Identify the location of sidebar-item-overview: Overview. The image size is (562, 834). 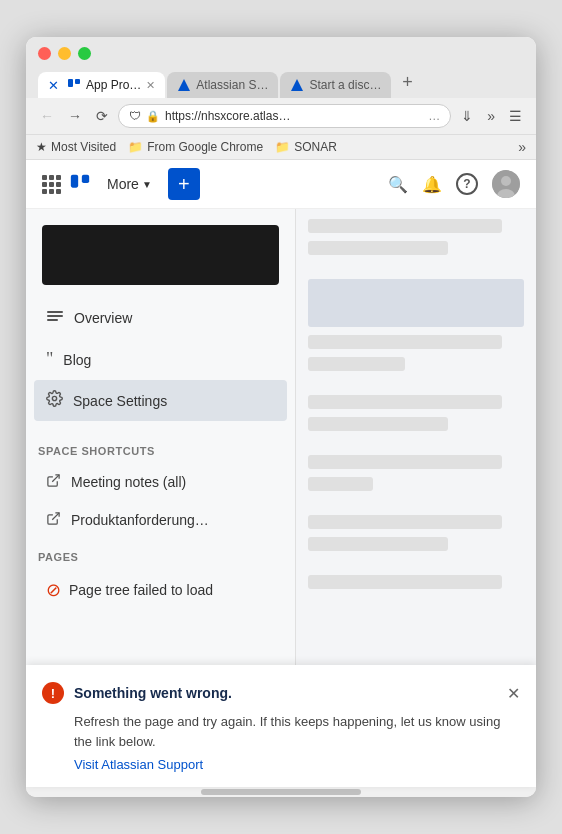
(160, 318).